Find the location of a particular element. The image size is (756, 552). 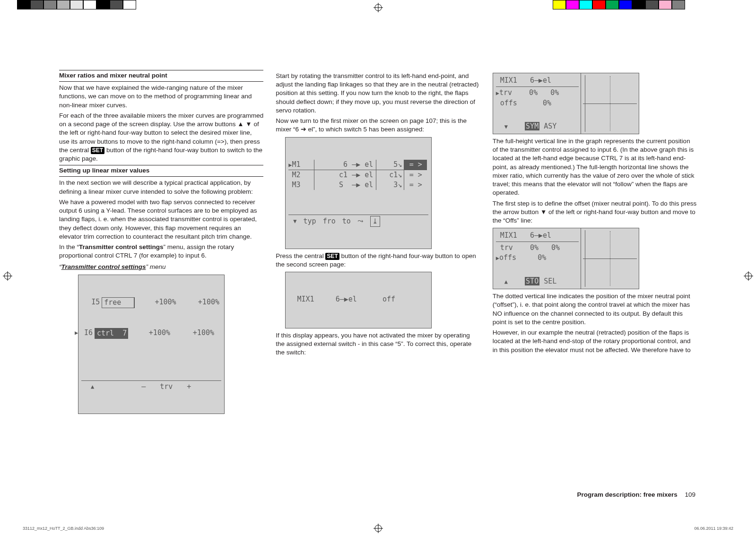

lcd-mix-off: MIX1 6–▶el off is located at coordinates (358, 300).